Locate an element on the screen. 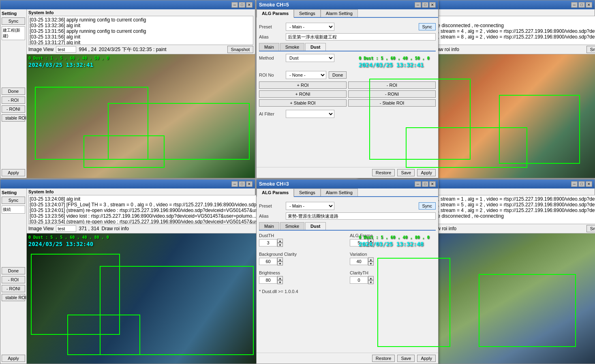 This screenshot has height=364, width=595. variation-up: ▲ is located at coordinates (371, 259).